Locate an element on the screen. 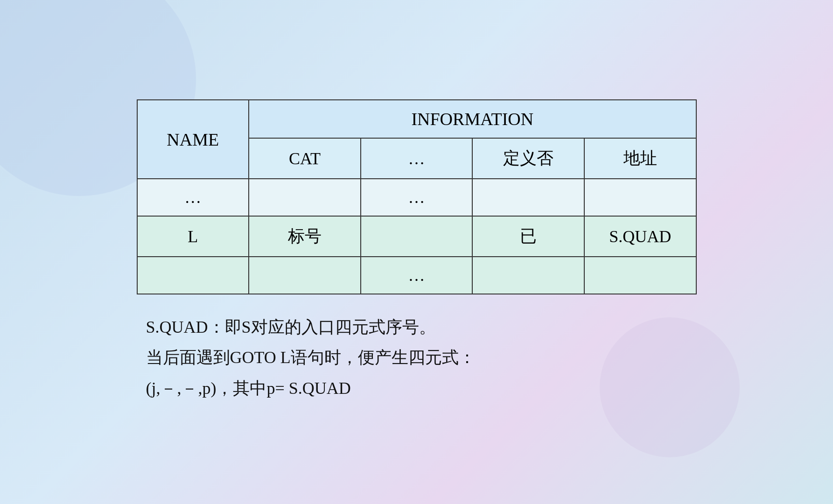 The height and width of the screenshot is (504, 833). subheader-cat: CAT is located at coordinates (305, 159).